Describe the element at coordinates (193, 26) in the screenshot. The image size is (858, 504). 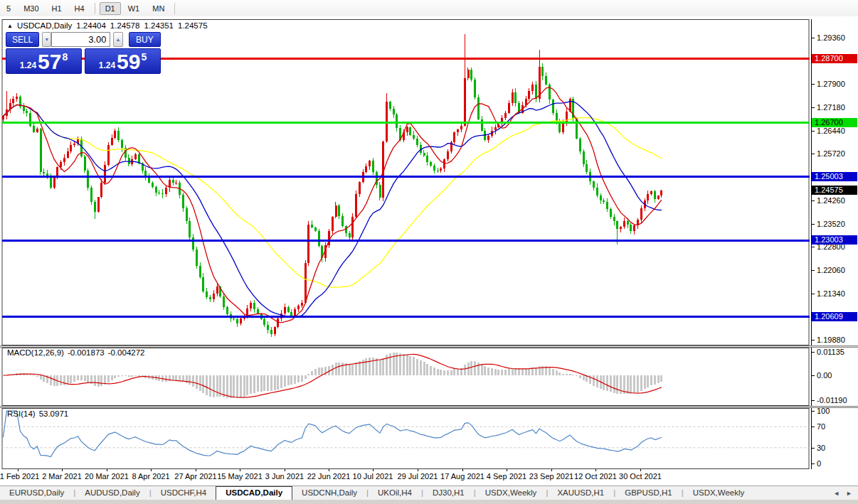
I see `ohlc-close: 1.24575` at that location.